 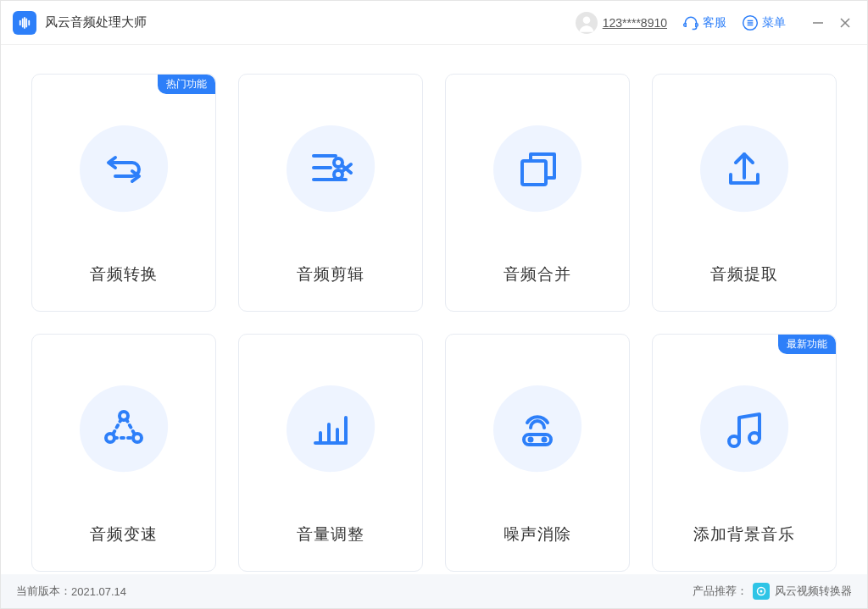 I want to click on menu-button: 菜单, so click(x=764, y=23).